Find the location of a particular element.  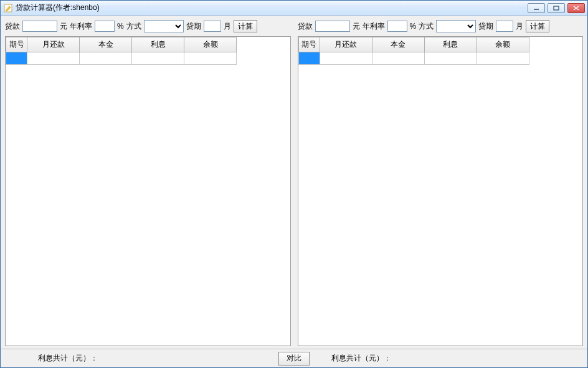

maximize-button is located at coordinates (556, 8).